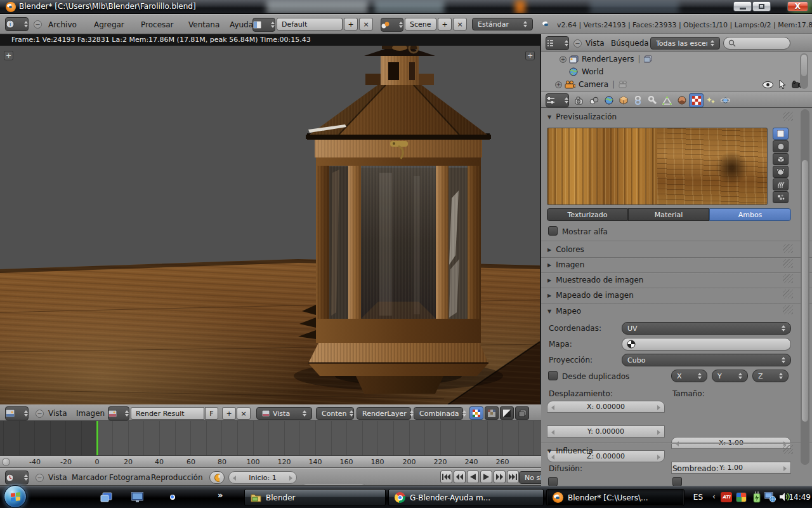 This screenshot has width=812, height=508. What do you see at coordinates (707, 344) in the screenshot?
I see `map-field` at bounding box center [707, 344].